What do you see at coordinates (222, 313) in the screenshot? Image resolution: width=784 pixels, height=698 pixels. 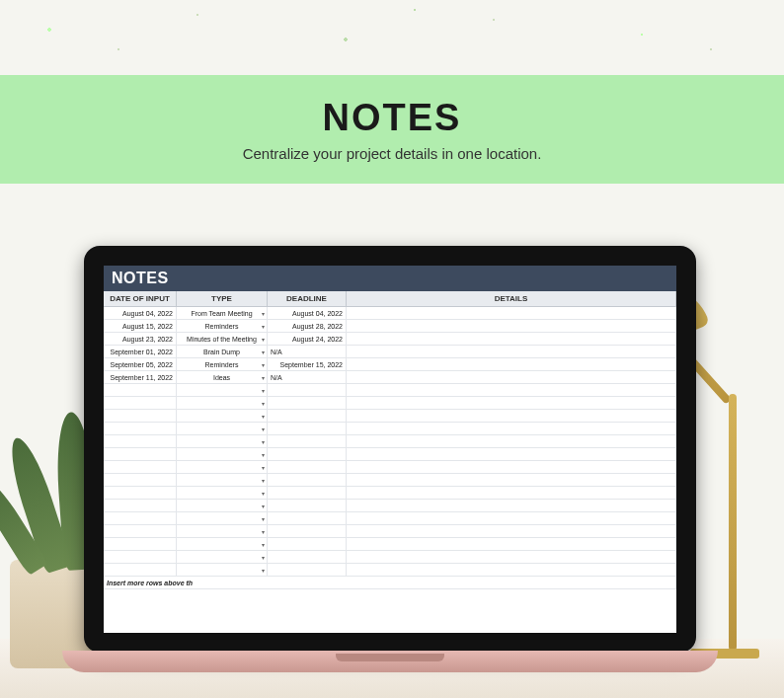 I see `cell-type-dropdown: From Team Meeting▾` at bounding box center [222, 313].